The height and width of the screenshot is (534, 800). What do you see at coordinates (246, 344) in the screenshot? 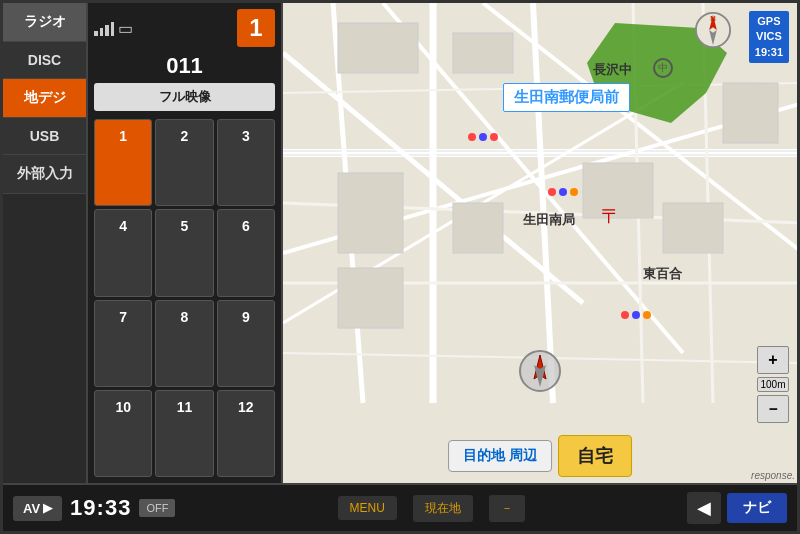
I see `key-9: 9` at bounding box center [246, 344].